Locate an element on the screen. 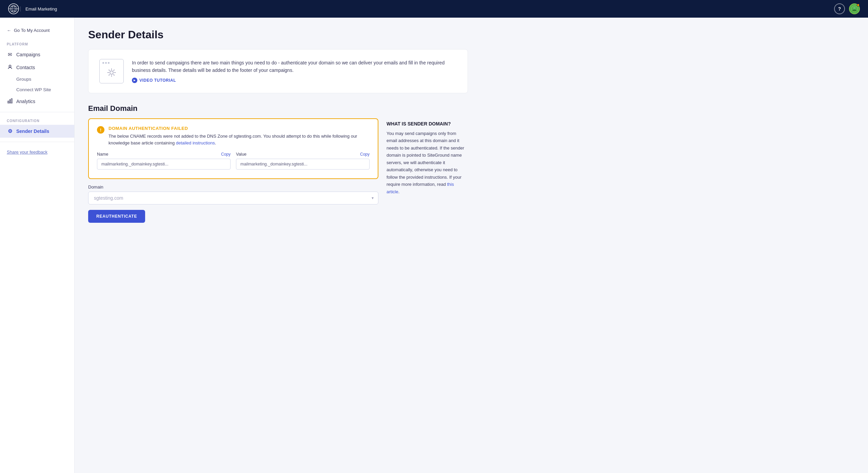  cname-name-col: Name Copy is located at coordinates (164, 161).